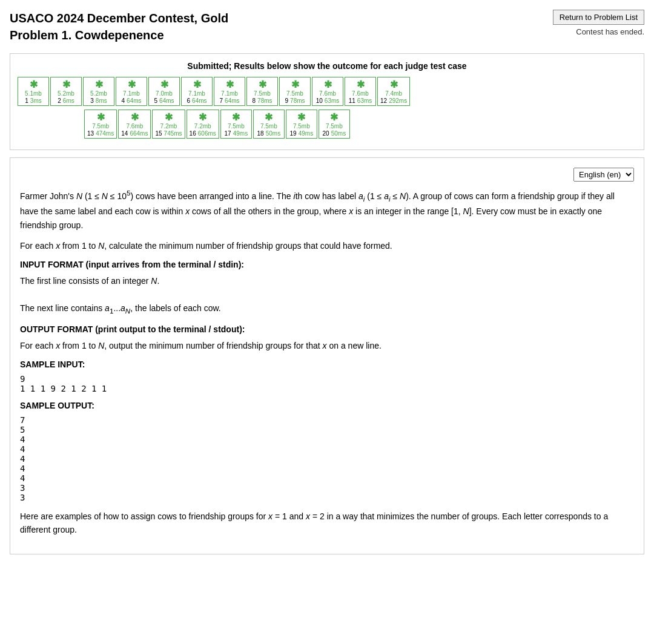  I want to click on problem-task: For each x from 1 to N, calculate the mi…, so click(327, 246).